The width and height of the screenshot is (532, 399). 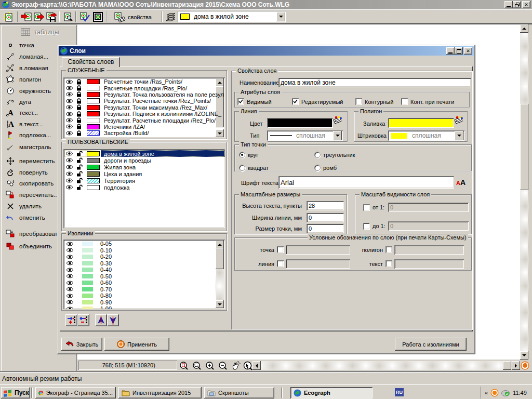 I want to click on isoline-label: 1-00, so click(x=106, y=308).